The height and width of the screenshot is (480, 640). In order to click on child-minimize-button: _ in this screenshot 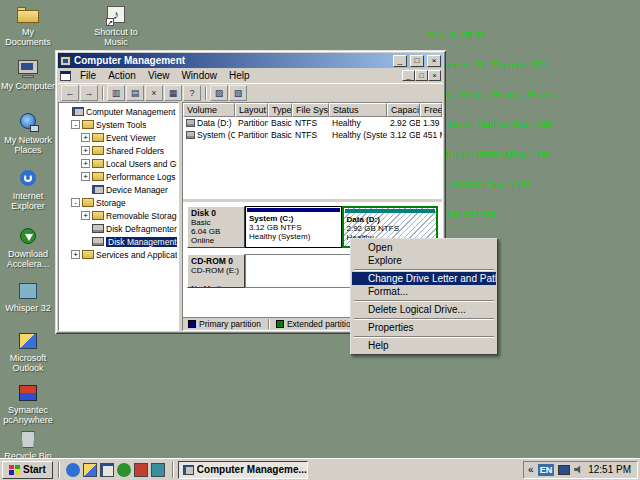, I will do `click(408, 76)`.